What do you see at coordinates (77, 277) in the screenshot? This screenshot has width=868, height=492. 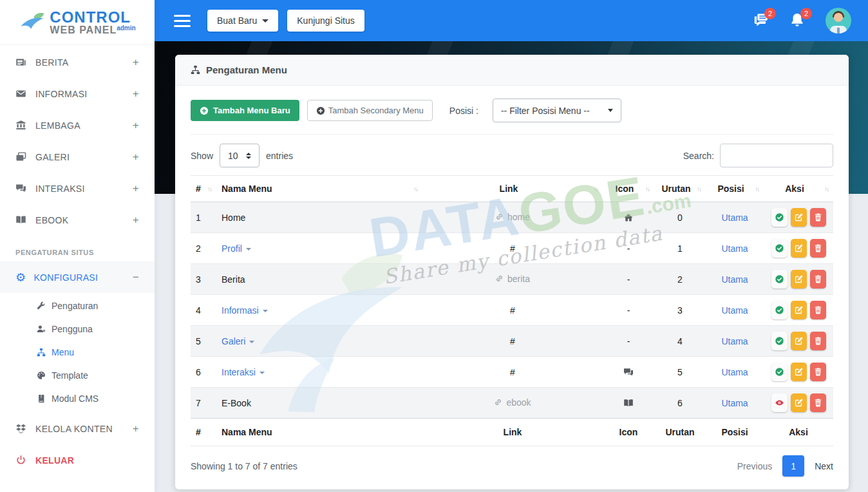 I see `sidebar-item-konfigurasi: ⚙ KONFIGURASI −` at bounding box center [77, 277].